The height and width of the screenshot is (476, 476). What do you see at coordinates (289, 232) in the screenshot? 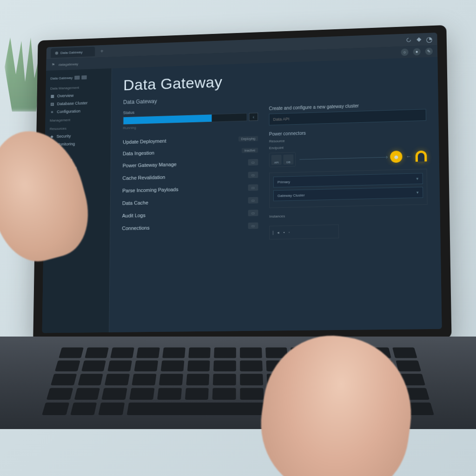
I see `next-icon: ◦` at bounding box center [289, 232].